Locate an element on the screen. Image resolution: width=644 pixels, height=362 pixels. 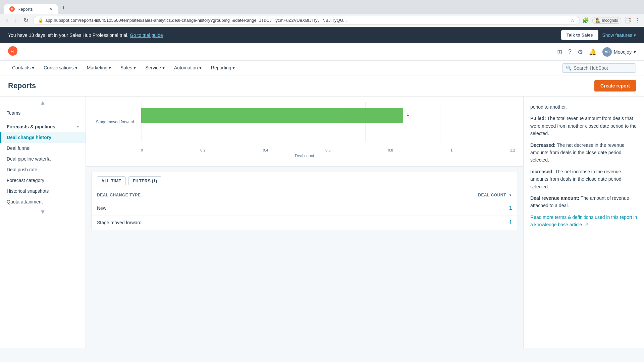
conversations-chevron-icon: ▾ is located at coordinates (76, 68).